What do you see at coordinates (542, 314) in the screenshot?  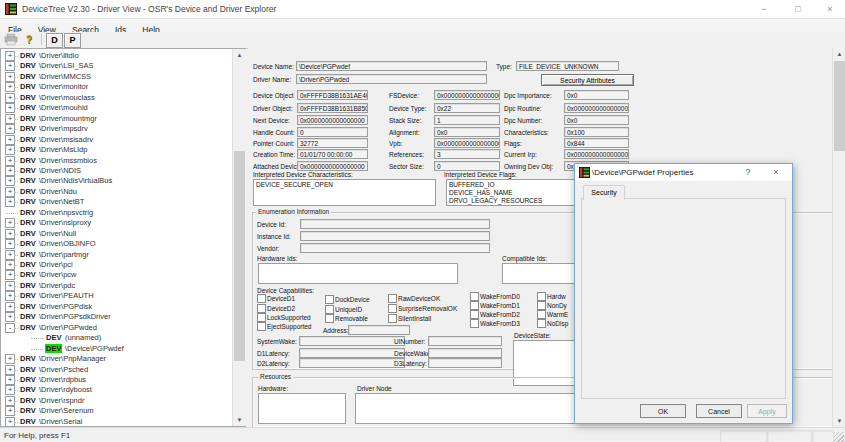 I see `checkbox-warme` at bounding box center [542, 314].